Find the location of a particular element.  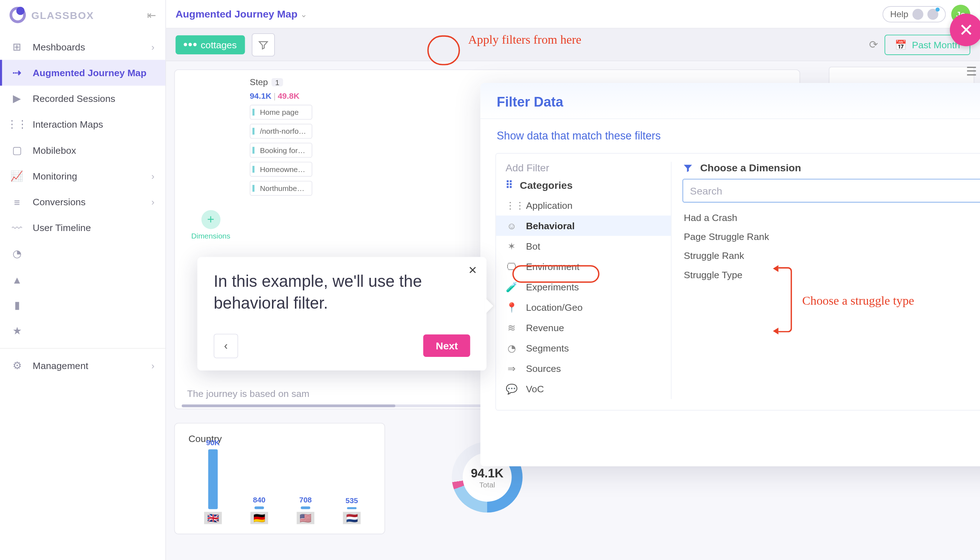

category-item: ✶Bot is located at coordinates (584, 246).